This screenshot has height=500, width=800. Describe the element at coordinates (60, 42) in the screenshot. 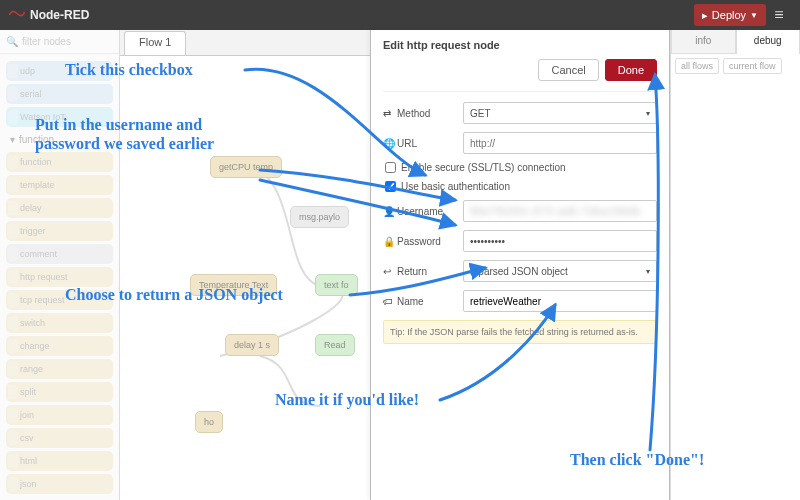

I see `palette-filter: 🔍 filter nodes` at that location.